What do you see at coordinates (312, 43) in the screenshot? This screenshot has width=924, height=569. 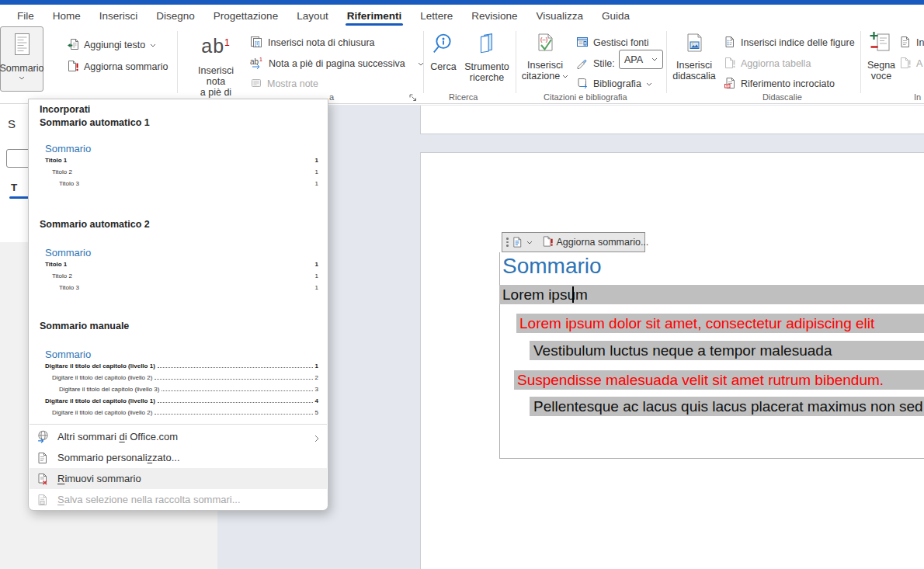 I see `nota-chiusura-button: [i] Inserisci nota di chiusura` at bounding box center [312, 43].